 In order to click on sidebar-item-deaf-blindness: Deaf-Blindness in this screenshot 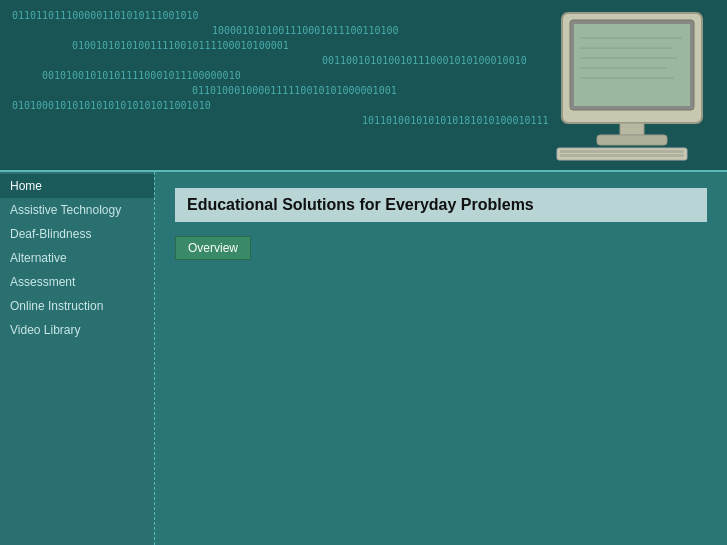, I will do `click(77, 234)`.